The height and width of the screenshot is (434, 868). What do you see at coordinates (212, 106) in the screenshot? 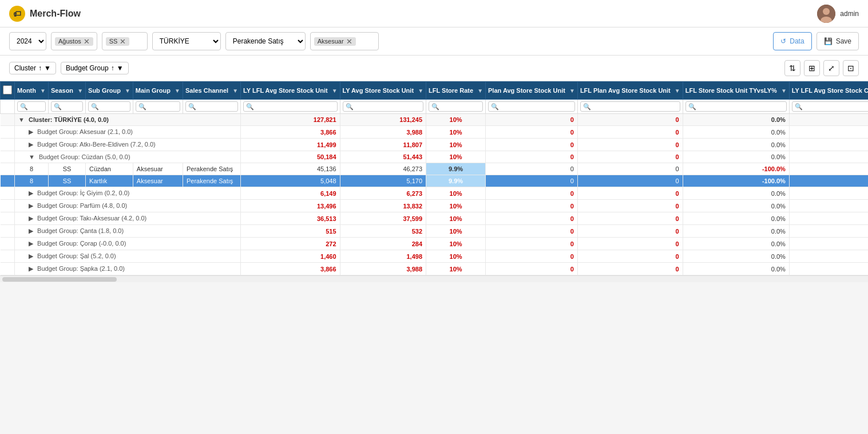
I see `search-channel-input` at bounding box center [212, 106].